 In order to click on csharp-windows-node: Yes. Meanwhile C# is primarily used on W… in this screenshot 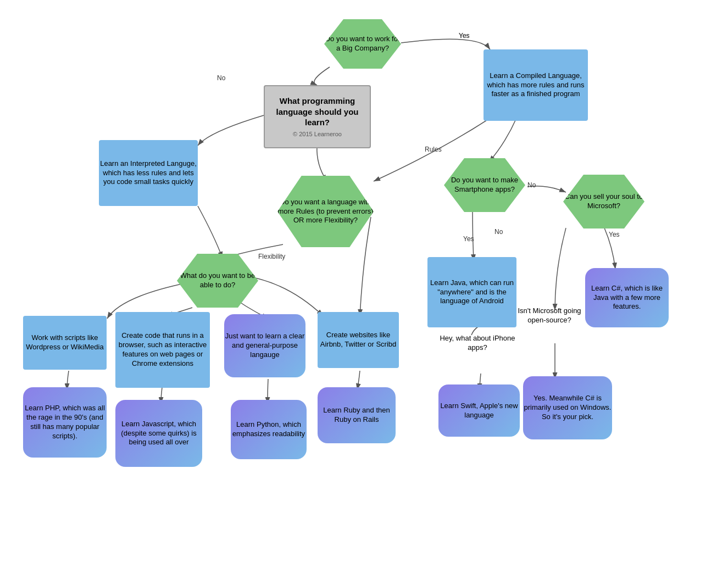, I will do `click(568, 408)`.